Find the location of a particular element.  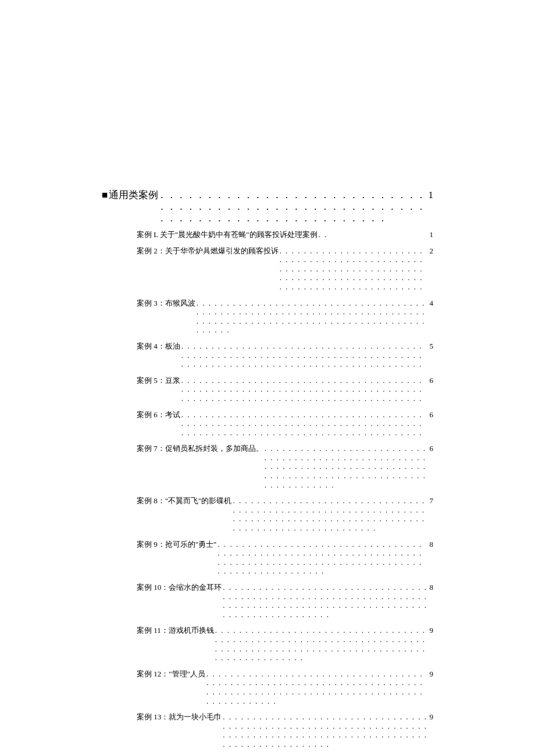

toc-entry: 案例 10：会缩水的金耳环 . . . . . . . . . . . . . … is located at coordinates (285, 601).